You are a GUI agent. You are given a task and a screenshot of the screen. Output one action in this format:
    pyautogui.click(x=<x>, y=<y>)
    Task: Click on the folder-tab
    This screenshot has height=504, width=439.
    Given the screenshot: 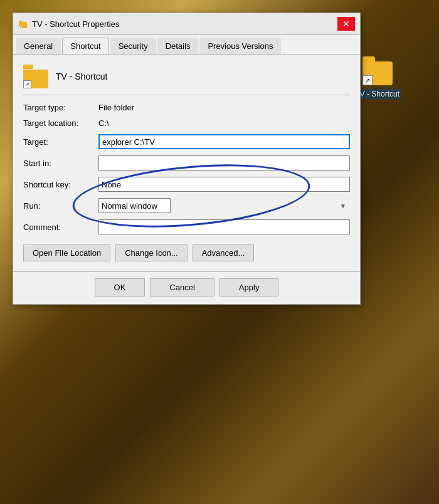 What is the action you would take?
    pyautogui.click(x=28, y=66)
    